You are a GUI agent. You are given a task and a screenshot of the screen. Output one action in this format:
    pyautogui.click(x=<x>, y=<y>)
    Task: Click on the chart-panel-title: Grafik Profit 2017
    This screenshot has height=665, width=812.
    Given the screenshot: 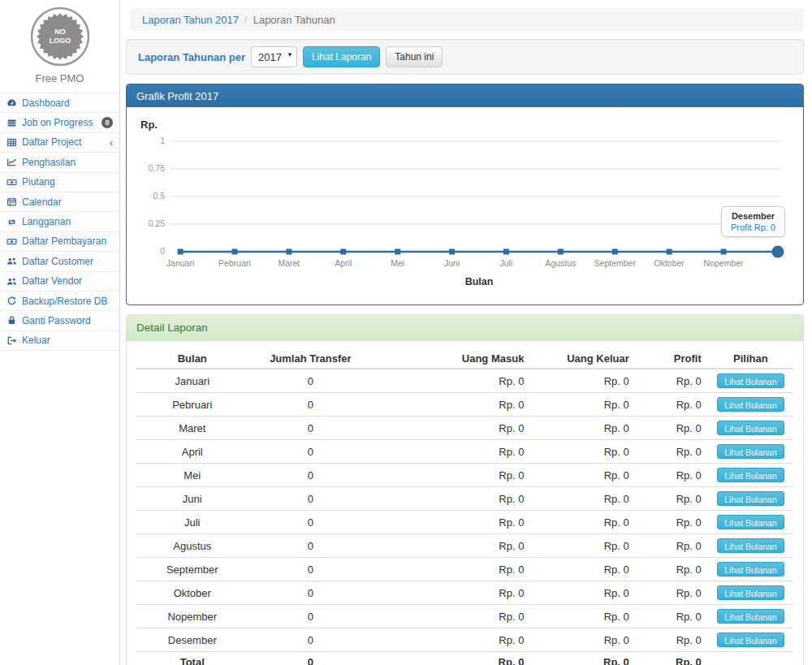 What is the action you would take?
    pyautogui.click(x=464, y=96)
    